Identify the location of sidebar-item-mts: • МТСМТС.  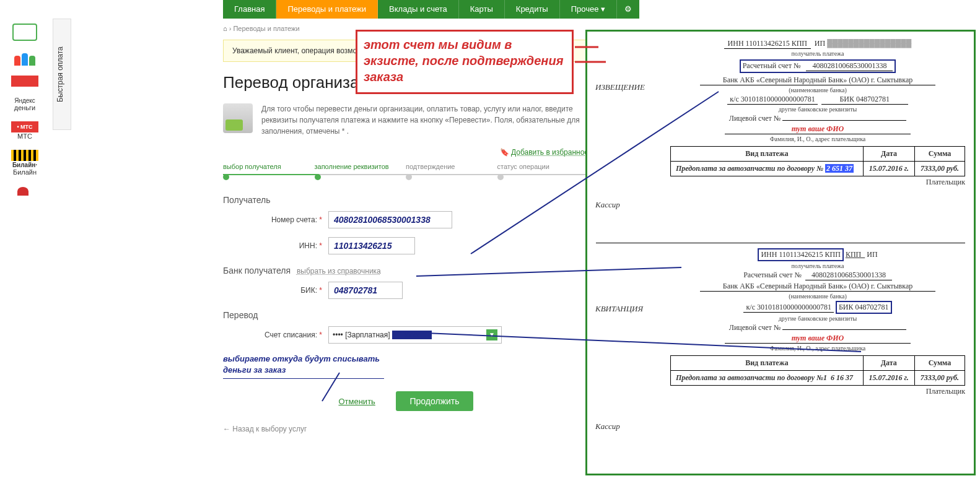
(25, 131).